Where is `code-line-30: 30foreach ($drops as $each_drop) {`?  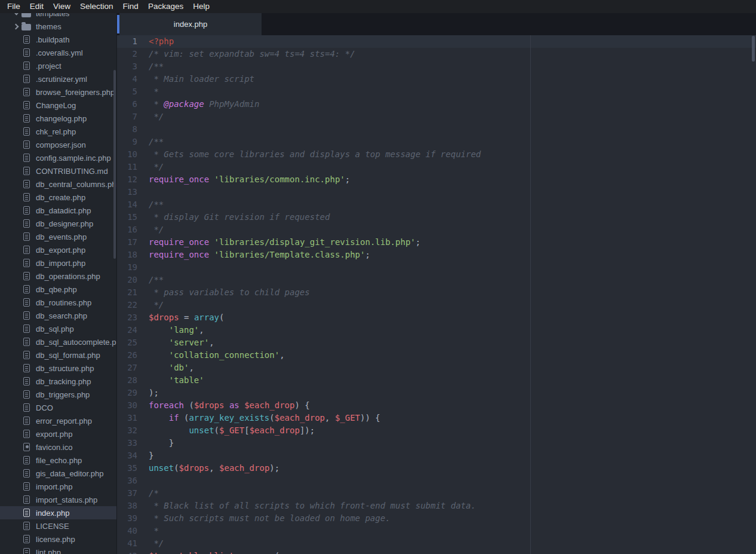
code-line-30: 30foreach ($drops as $each_drop) { is located at coordinates (437, 405).